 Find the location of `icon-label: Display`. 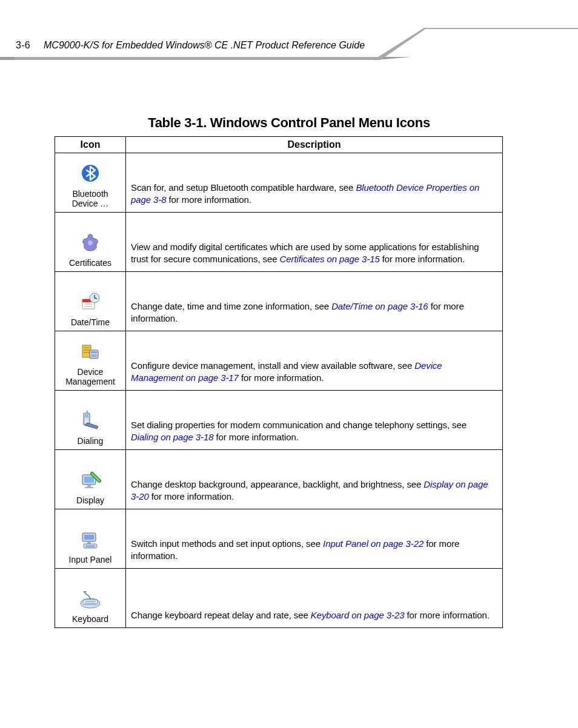

icon-label: Display is located at coordinates (90, 500).